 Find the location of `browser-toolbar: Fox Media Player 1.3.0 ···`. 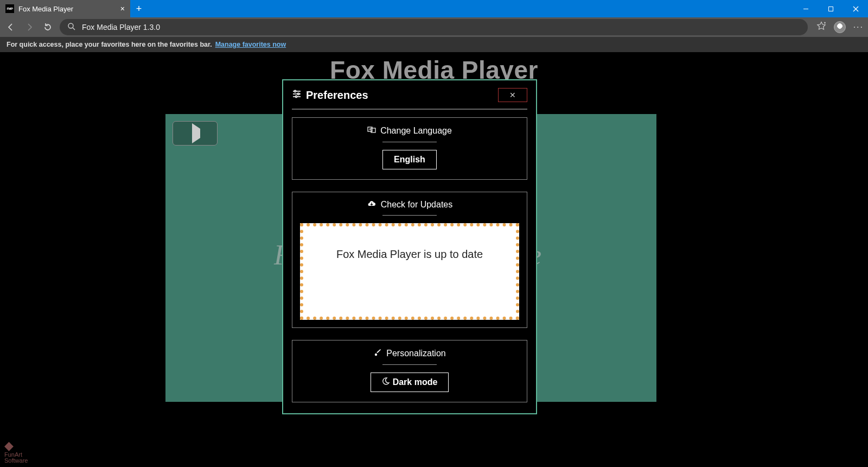

browser-toolbar: Fox Media Player 1.3.0 ··· is located at coordinates (434, 27).